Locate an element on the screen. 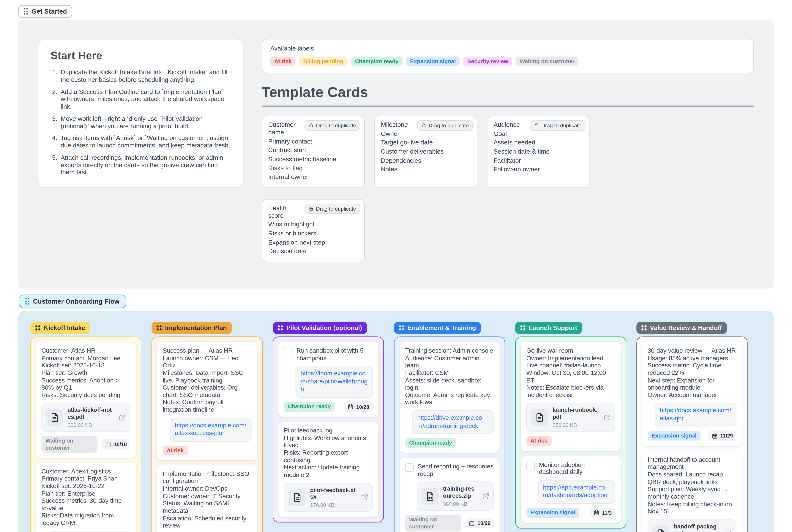 Image resolution: width=792 pixels, height=532 pixels. card-link: https://notion.example.com/apex-intake is located at coordinates (90, 531).